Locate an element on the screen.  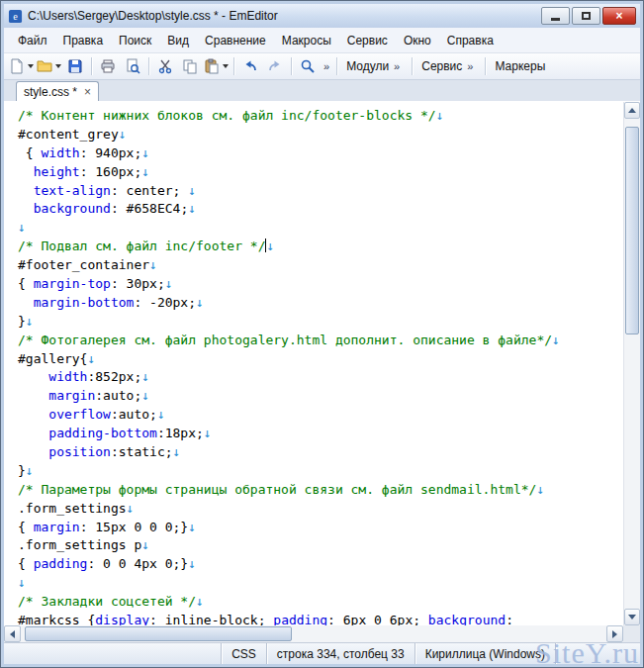
cut-button is located at coordinates (165, 66).